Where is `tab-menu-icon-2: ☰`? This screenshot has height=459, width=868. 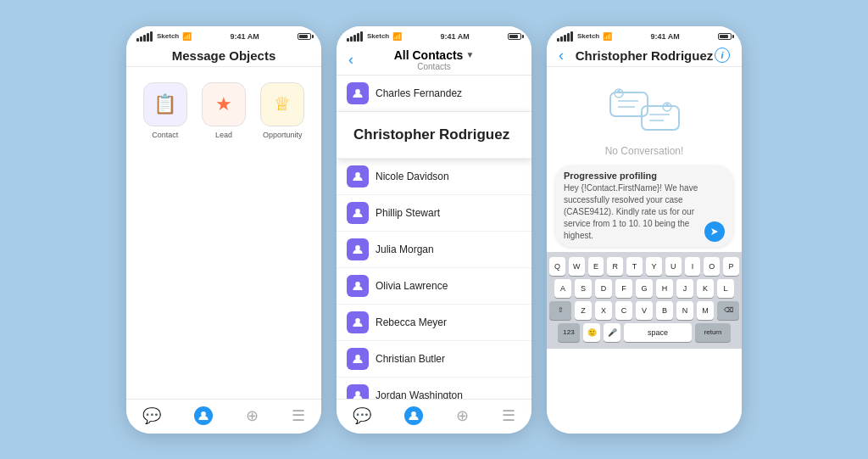 tab-menu-icon-2: ☰ is located at coordinates (509, 416).